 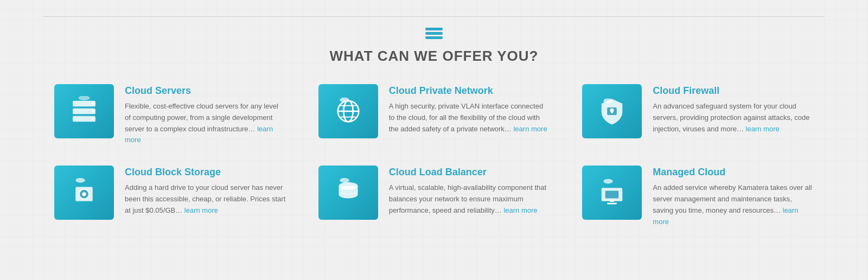 What do you see at coordinates (205, 199) in the screenshot?
I see `cloud-block-storage-desc: Adding a hard drive to your cloud server…` at bounding box center [205, 199].